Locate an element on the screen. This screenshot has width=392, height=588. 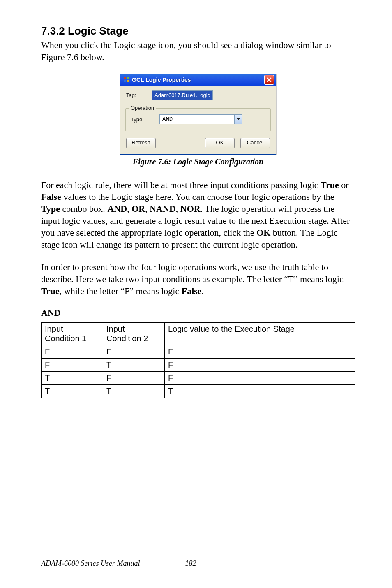
page-footer: ADAM-6000 Series User Manual 182 is located at coordinates (196, 563).